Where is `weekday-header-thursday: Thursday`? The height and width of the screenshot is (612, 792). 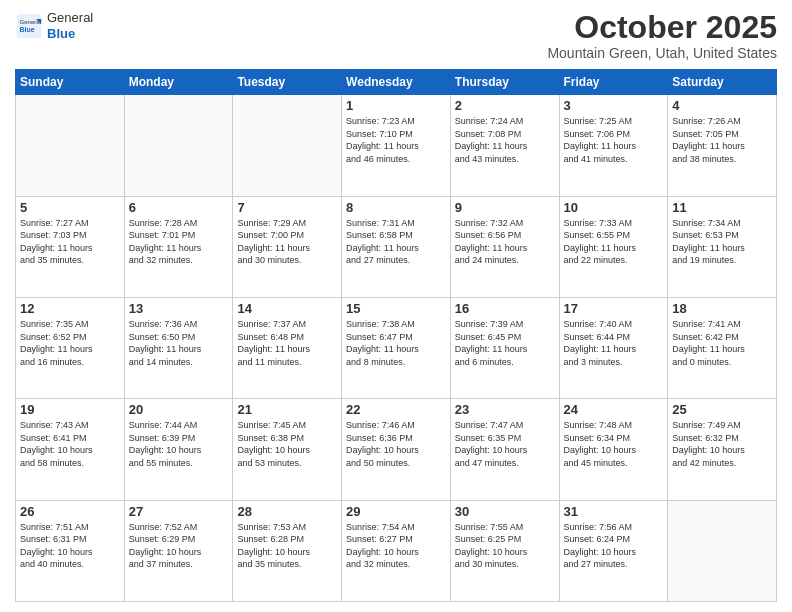 weekday-header-thursday: Thursday is located at coordinates (504, 82).